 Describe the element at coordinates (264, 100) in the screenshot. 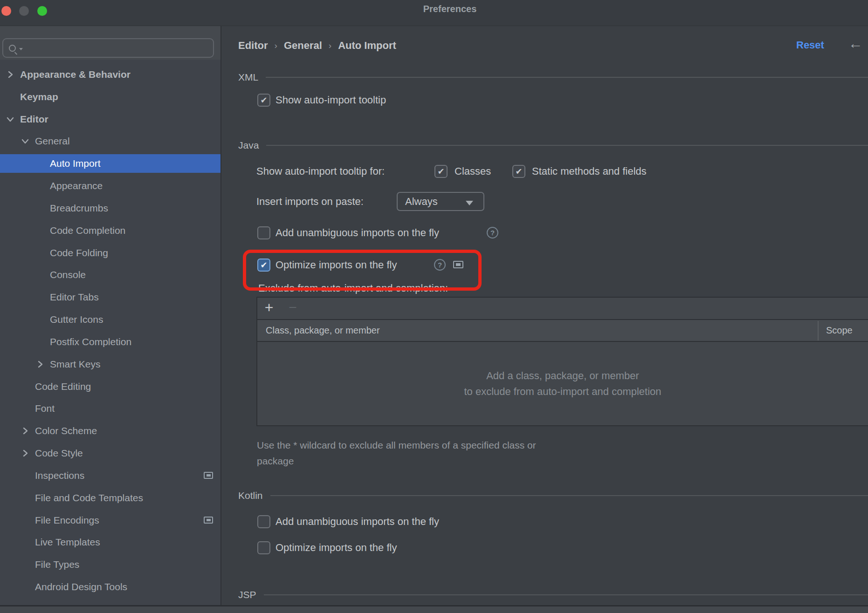

I see `xml-show-tooltip-checkbox` at that location.